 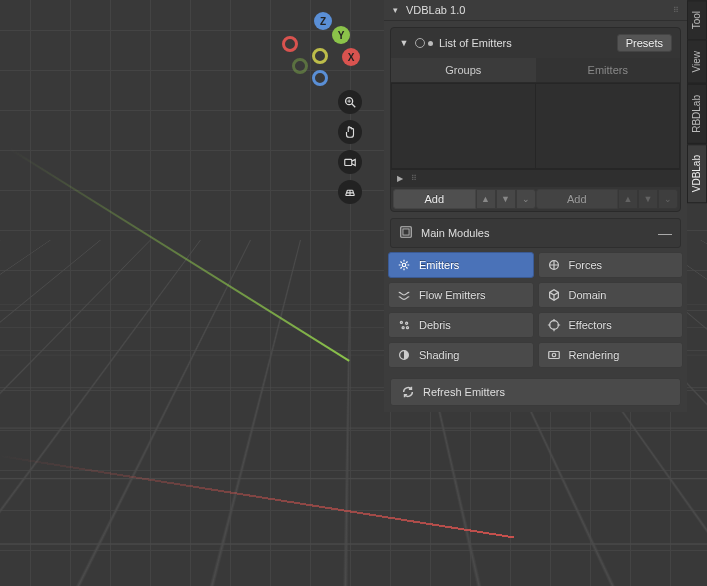 I want to click on dropdown-button-2: ⌄, so click(x=668, y=199).